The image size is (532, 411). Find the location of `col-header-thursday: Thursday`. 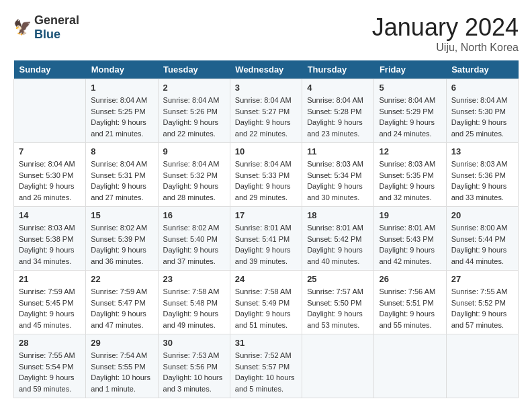

col-header-thursday: Thursday is located at coordinates (339, 70).